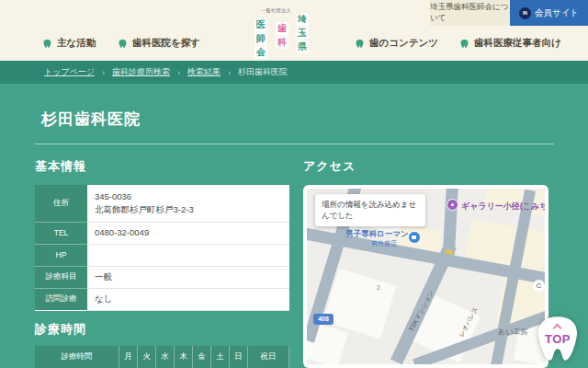 This screenshot has height=368, width=588. Describe the element at coordinates (202, 357) in the screenshot. I see `day-cell: 金` at that location.